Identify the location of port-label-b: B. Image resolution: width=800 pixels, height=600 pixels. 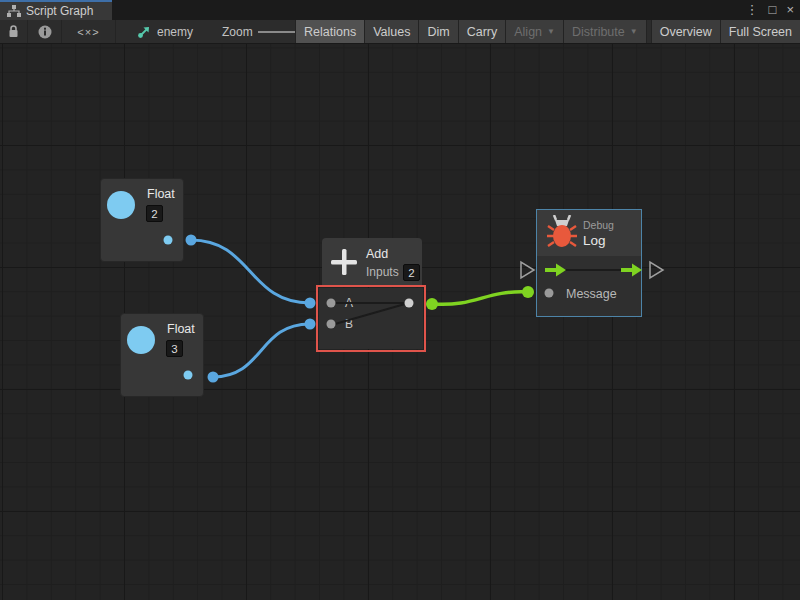
(349, 324).